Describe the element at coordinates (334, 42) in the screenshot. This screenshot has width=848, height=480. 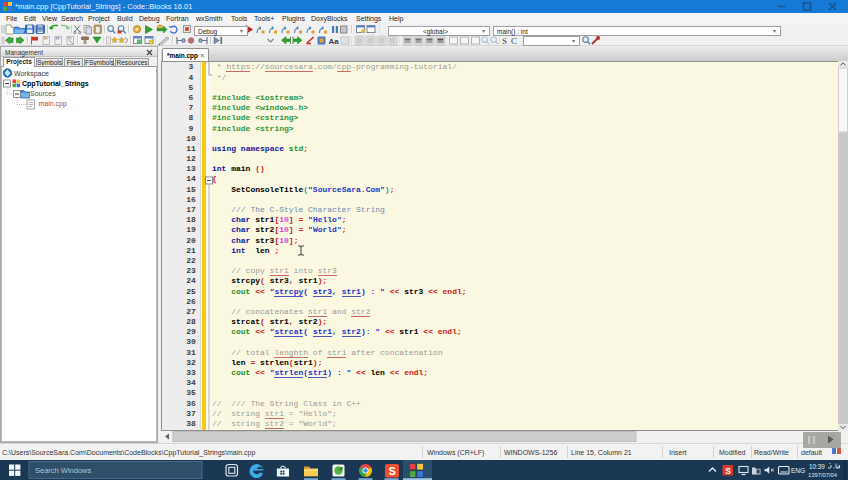
I see `svg-text: Aa` at that location.